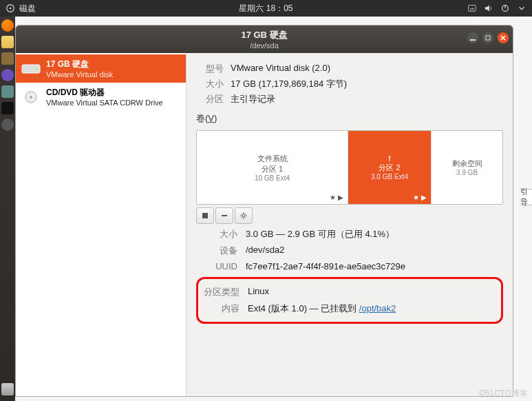 The width and height of the screenshot is (532, 401). What do you see at coordinates (488, 38) in the screenshot?
I see `maximize-button` at bounding box center [488, 38].